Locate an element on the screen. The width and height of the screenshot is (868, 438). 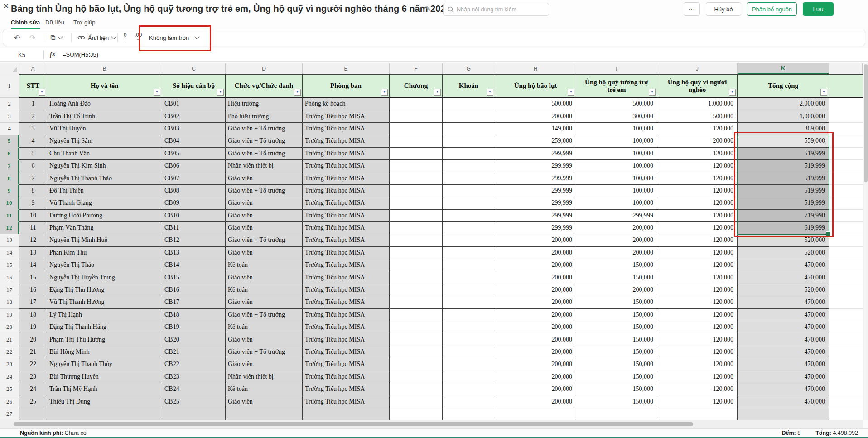
cell-A27 is located at coordinates (33, 414).